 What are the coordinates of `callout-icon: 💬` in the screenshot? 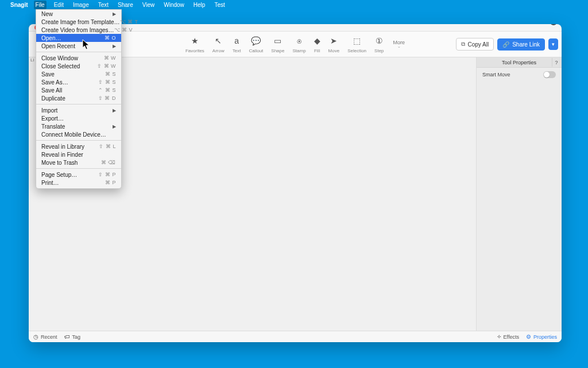 It's located at (256, 41).